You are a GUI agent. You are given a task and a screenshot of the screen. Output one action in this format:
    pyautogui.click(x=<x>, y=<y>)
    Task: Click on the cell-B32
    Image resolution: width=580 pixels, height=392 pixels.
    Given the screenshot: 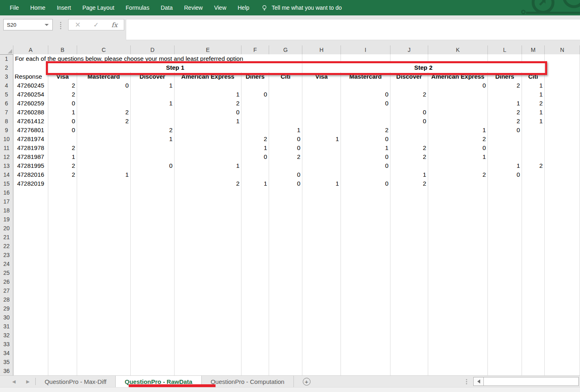 What is the action you would take?
    pyautogui.click(x=63, y=336)
    